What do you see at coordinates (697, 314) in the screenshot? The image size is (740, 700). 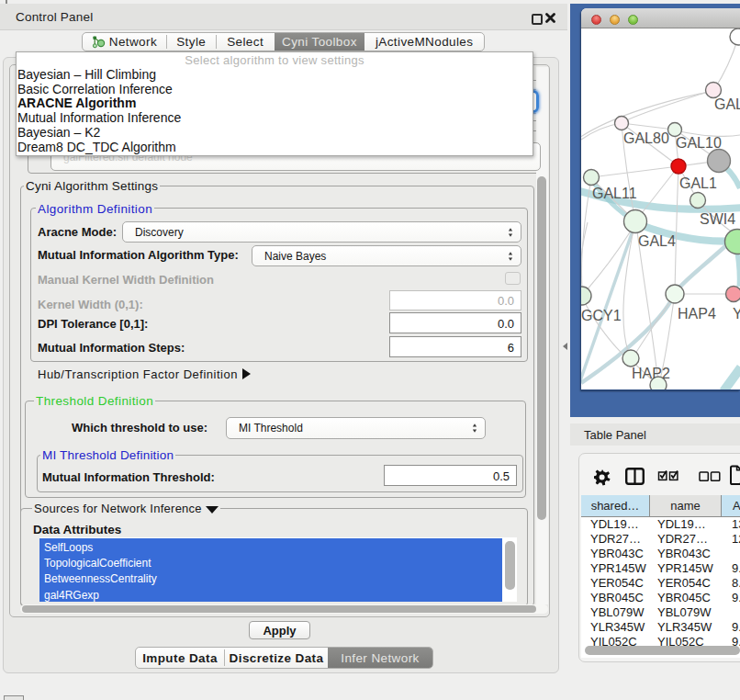 I see `svg-text: HAP4` at bounding box center [697, 314].